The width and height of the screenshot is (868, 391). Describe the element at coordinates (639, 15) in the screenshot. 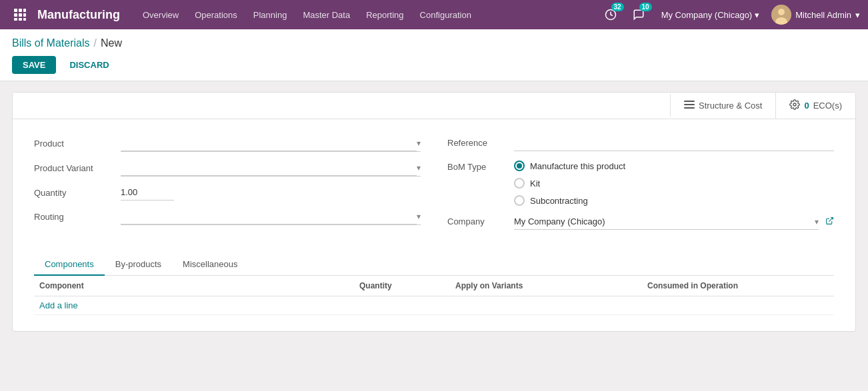

I see `messages-button: 10` at that location.